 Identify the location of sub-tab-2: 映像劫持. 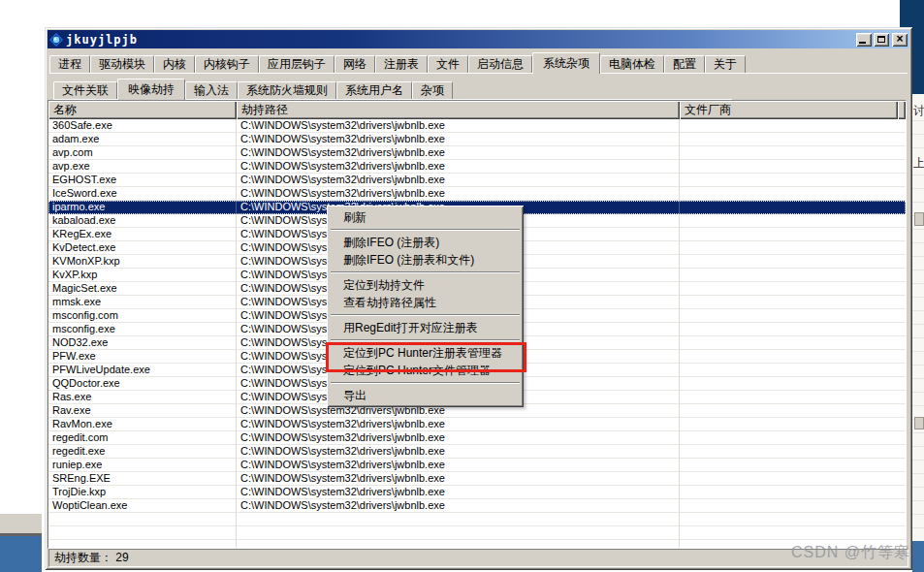
(151, 89).